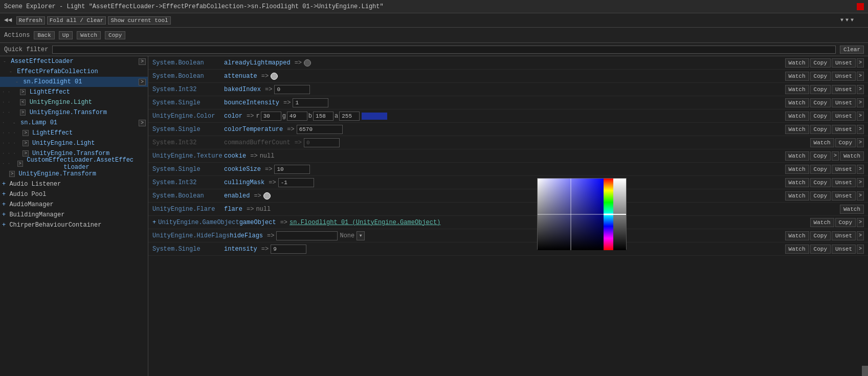 The image size is (868, 376). What do you see at coordinates (74, 82) in the screenshot?
I see `scene-item-snfloodlight: - sn.Floodlight 01 >` at bounding box center [74, 82].